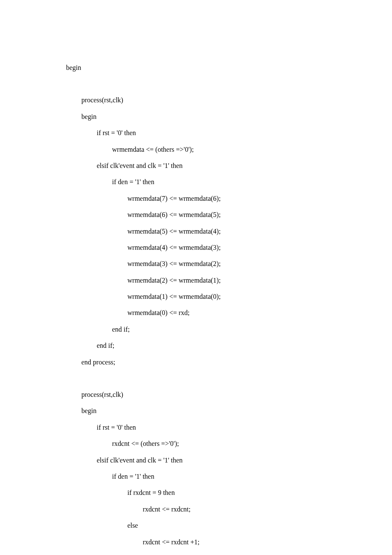 Image resolution: width=392 pixels, height=555 pixels. I want to click on code-line: wrmemdata <= (others =>'0');, so click(210, 150).